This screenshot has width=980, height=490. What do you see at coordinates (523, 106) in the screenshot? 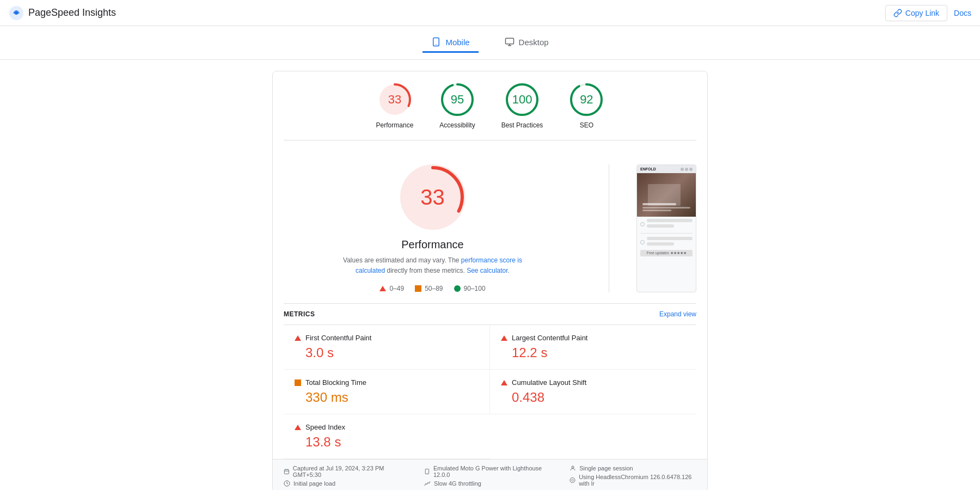
I see `score-card-best-practices: 100 Best Practices` at bounding box center [523, 106].